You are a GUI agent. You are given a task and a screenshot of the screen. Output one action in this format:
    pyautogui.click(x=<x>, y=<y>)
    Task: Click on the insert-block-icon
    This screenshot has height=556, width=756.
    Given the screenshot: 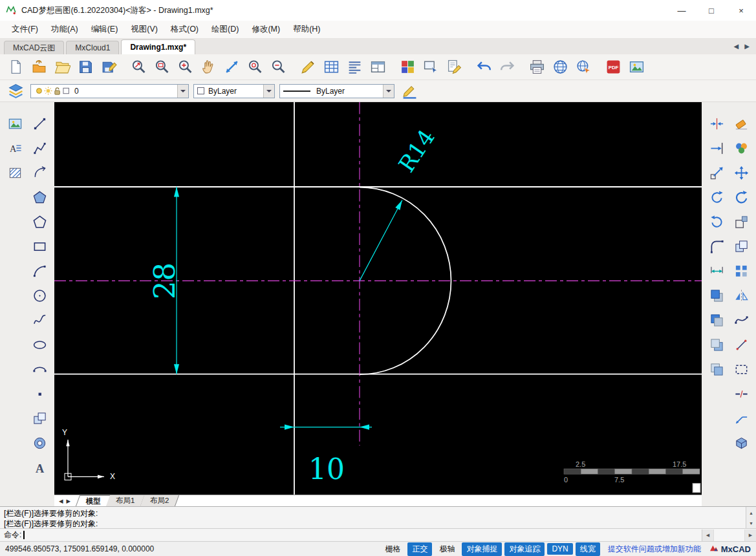 What is the action you would take?
    pyautogui.click(x=39, y=418)
    